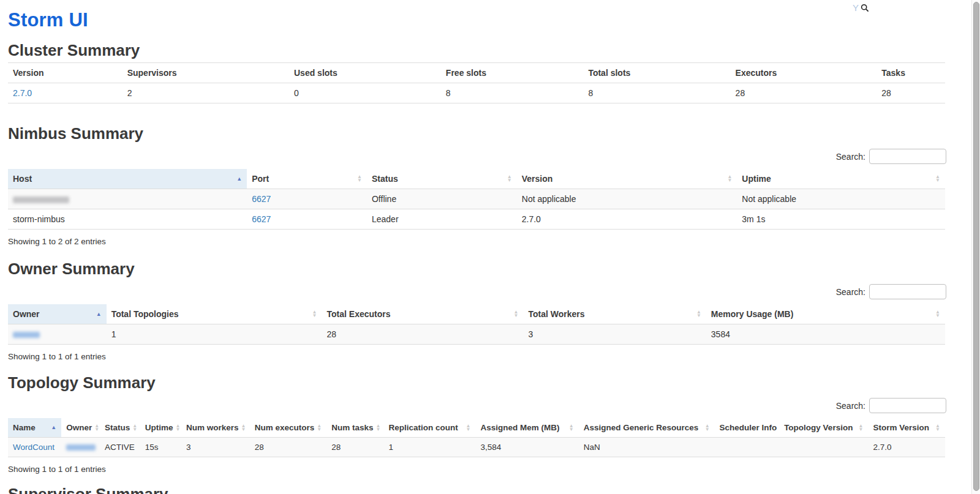  What do you see at coordinates (58, 334) in the screenshot?
I see `owner-name-redacted` at bounding box center [58, 334].